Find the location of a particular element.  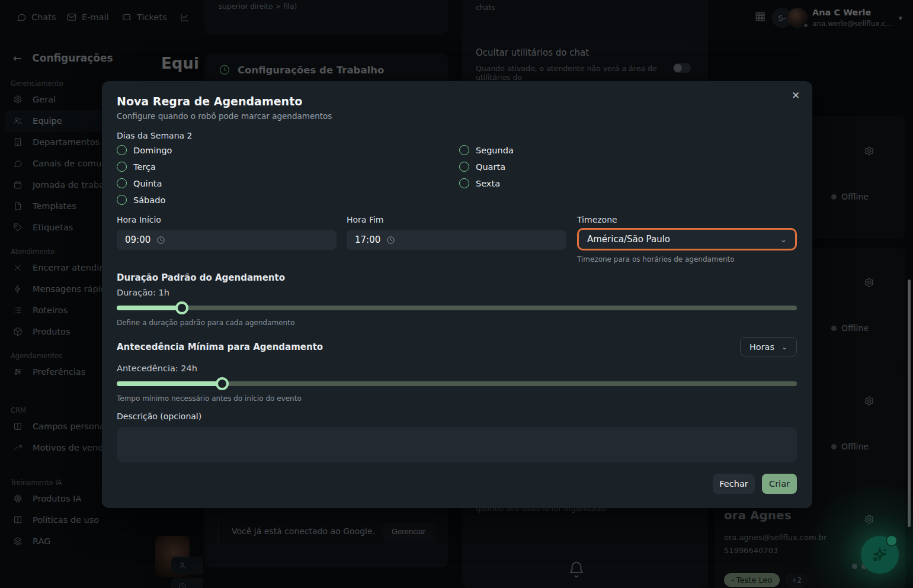

advance-section-title: Antecedência Mínima para Agendamento is located at coordinates (220, 347).